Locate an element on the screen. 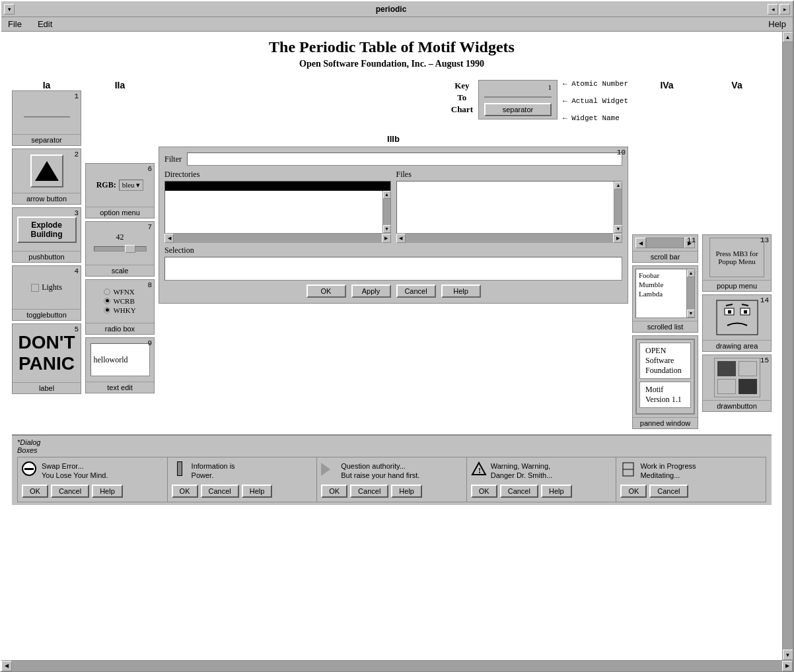 The height and width of the screenshot is (672, 794). drawn-button-widget is located at coordinates (737, 378).